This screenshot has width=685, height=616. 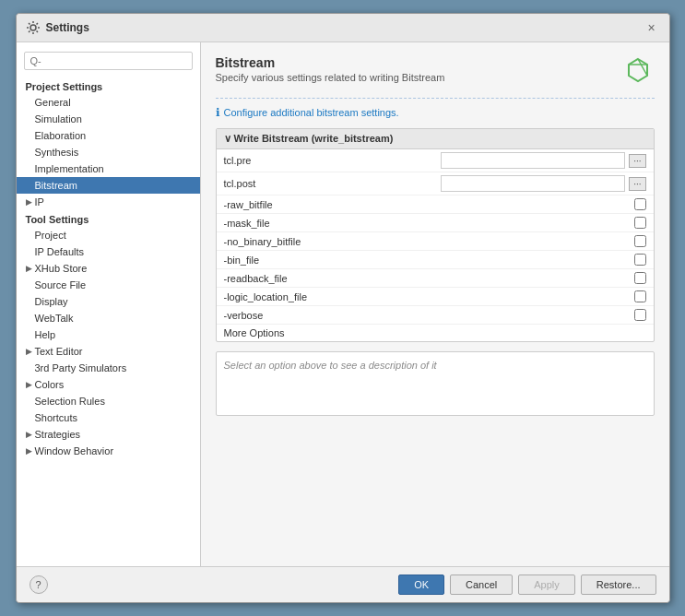 I want to click on table-header-label: ∨ Write Bitstream (write_bitstream), so click(x=309, y=138).